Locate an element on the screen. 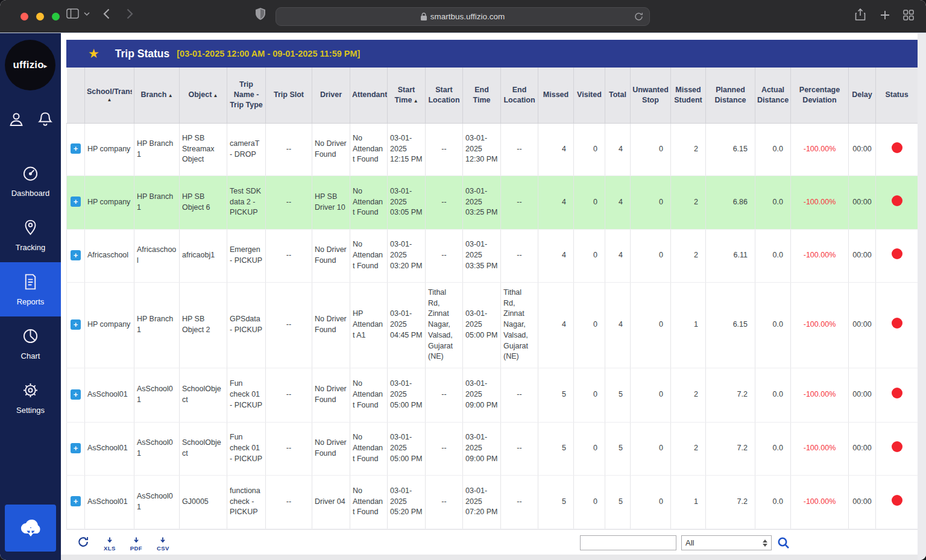 The image size is (926, 560). cell-missed: 5 is located at coordinates (556, 448).